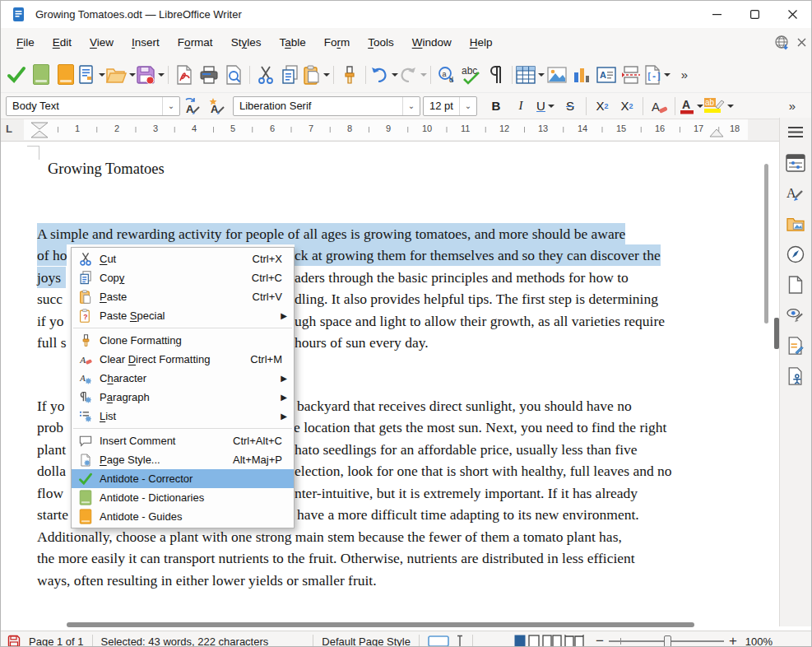  What do you see at coordinates (120, 75) in the screenshot?
I see `open-icon` at bounding box center [120, 75].